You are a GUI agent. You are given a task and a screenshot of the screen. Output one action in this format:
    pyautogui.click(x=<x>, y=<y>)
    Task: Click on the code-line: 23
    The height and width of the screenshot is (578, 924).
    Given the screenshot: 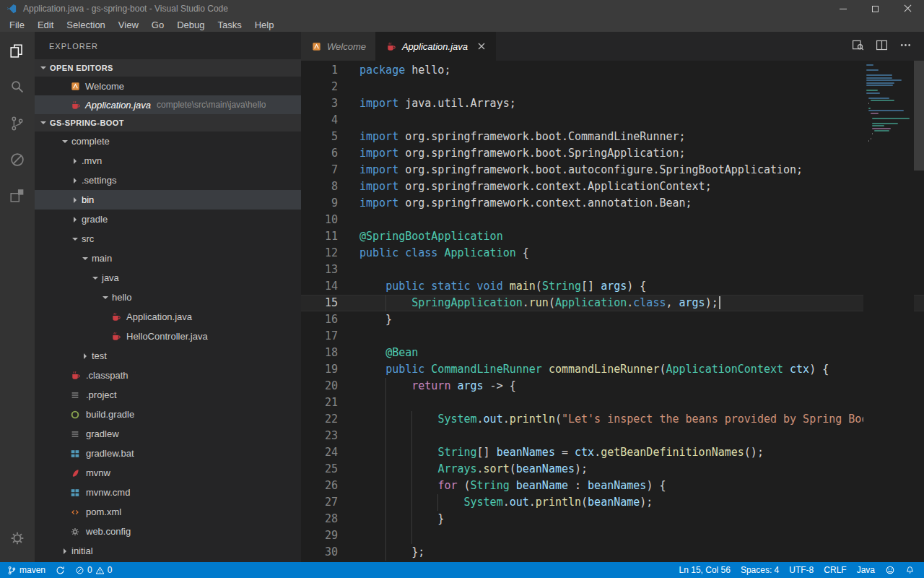 What is the action you would take?
    pyautogui.click(x=612, y=436)
    